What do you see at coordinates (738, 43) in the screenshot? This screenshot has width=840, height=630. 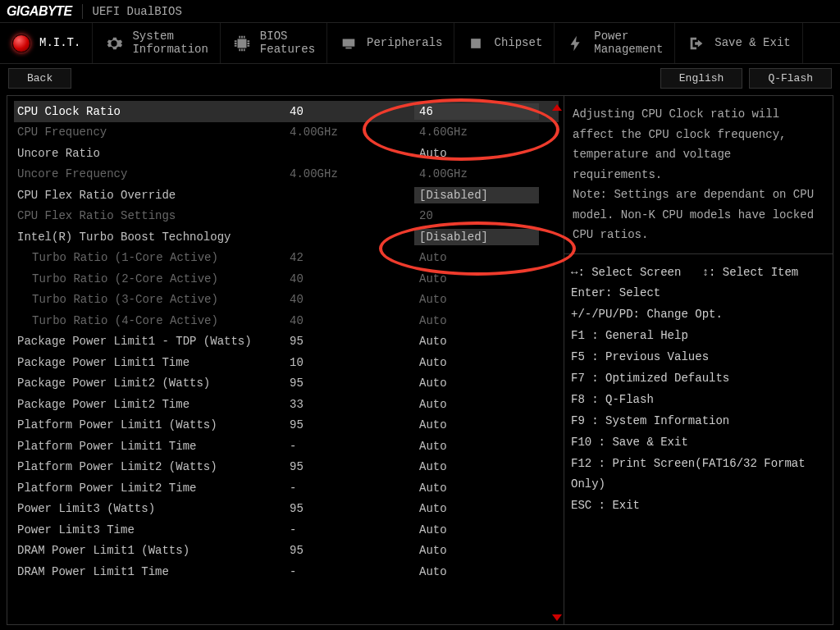 I see `tab-save-exit: Save & Exit` at bounding box center [738, 43].